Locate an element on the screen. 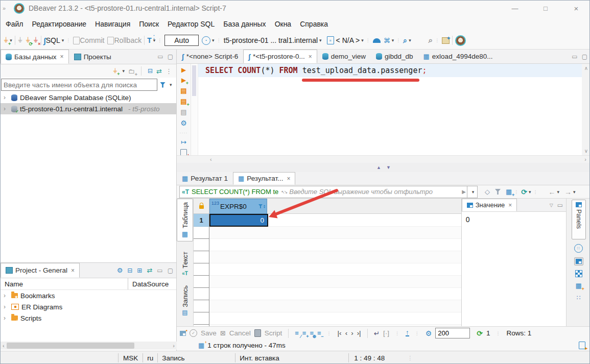 The height and width of the screenshot is (364, 590). new-connection-icon: ⏚+ is located at coordinates (115, 71).